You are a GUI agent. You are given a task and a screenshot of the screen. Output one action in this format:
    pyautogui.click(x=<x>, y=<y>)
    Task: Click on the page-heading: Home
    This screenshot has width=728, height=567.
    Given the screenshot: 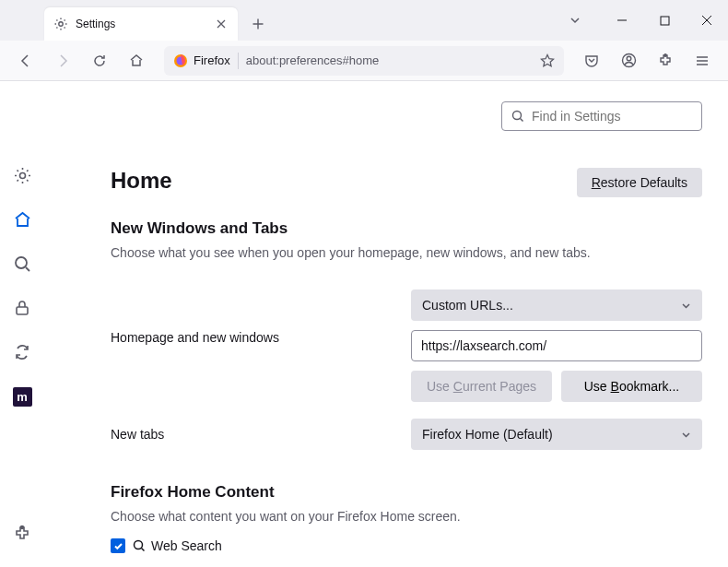 What is the action you would take?
    pyautogui.click(x=142, y=181)
    